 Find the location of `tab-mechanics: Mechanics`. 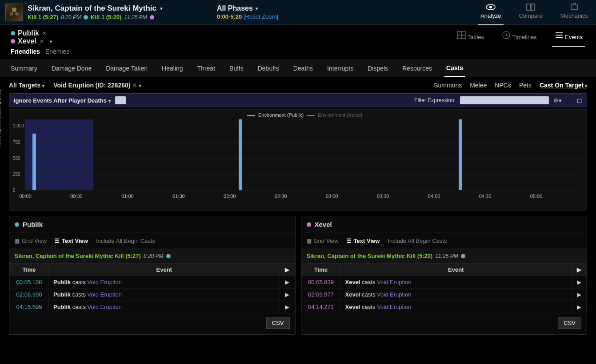

tab-mechanics: Mechanics is located at coordinates (574, 12).